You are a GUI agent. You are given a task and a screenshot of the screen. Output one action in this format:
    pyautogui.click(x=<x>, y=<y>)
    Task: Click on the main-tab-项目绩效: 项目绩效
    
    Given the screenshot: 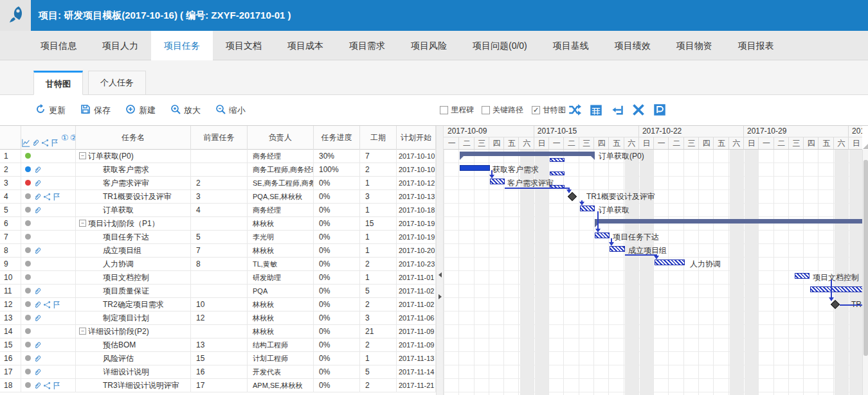 What is the action you would take?
    pyautogui.click(x=633, y=46)
    